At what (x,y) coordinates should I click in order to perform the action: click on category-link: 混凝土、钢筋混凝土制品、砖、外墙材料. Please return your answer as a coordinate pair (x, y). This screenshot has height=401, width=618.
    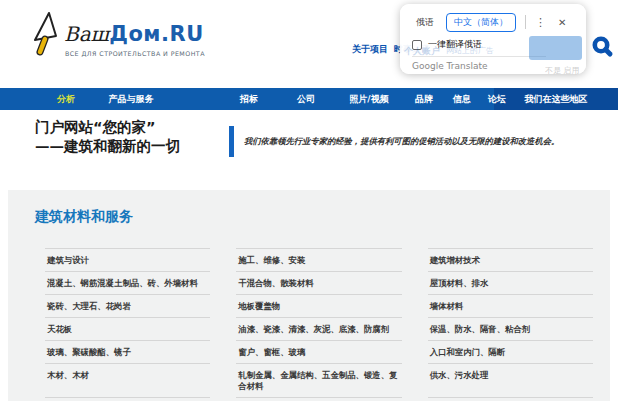
    Looking at the image, I should click on (128, 282).